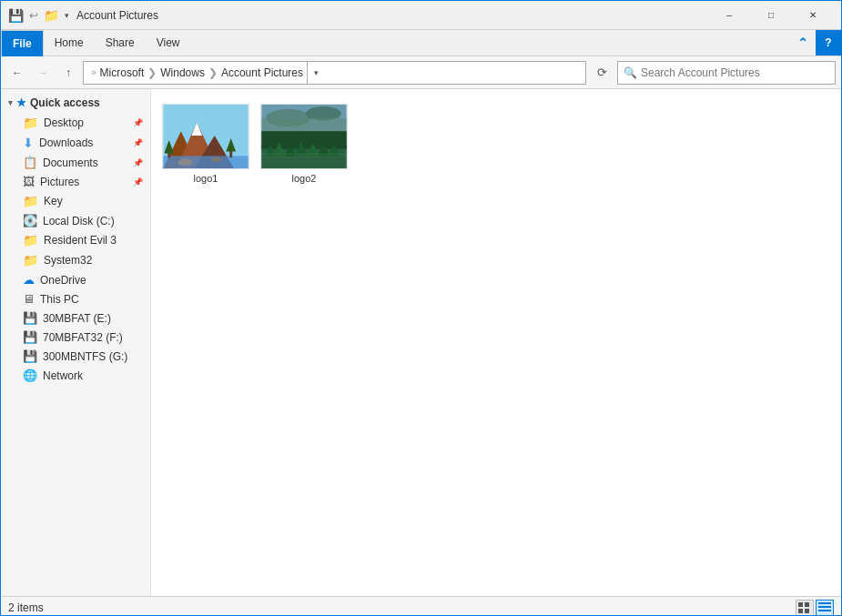  What do you see at coordinates (11, 103) in the screenshot?
I see `quick-access-chevron-icon: ▾` at bounding box center [11, 103].